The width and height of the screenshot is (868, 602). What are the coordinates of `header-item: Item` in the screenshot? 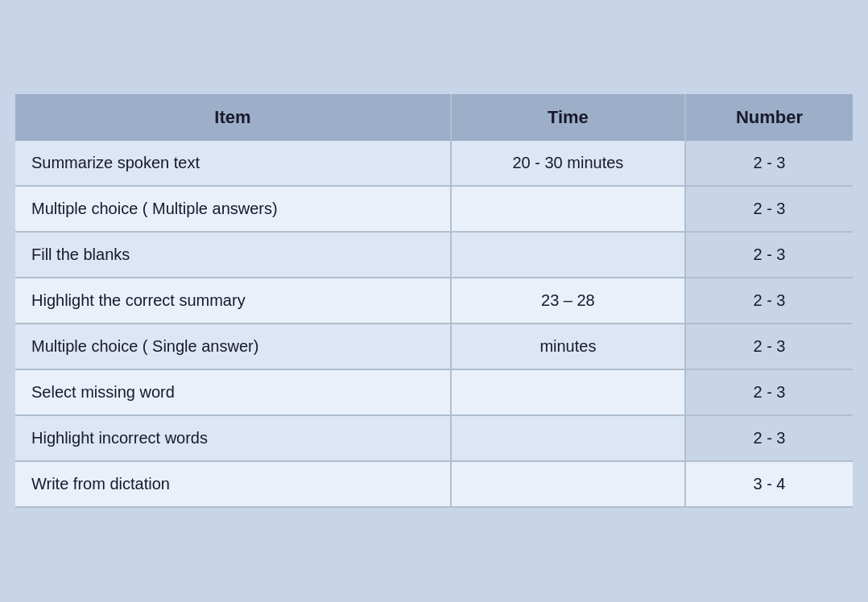 It's located at (234, 118).